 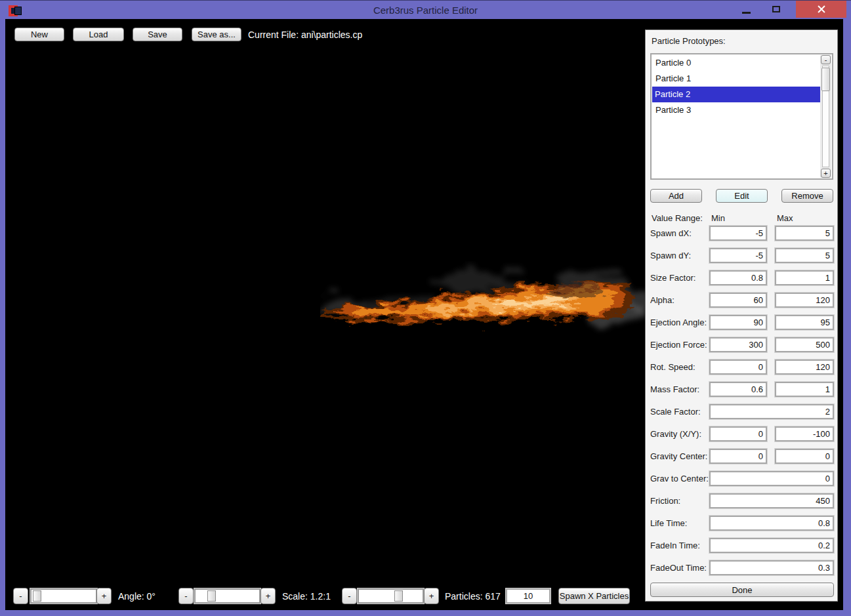 What do you see at coordinates (676, 412) in the screenshot?
I see `scale-factor-label: Scale Factor:` at bounding box center [676, 412].